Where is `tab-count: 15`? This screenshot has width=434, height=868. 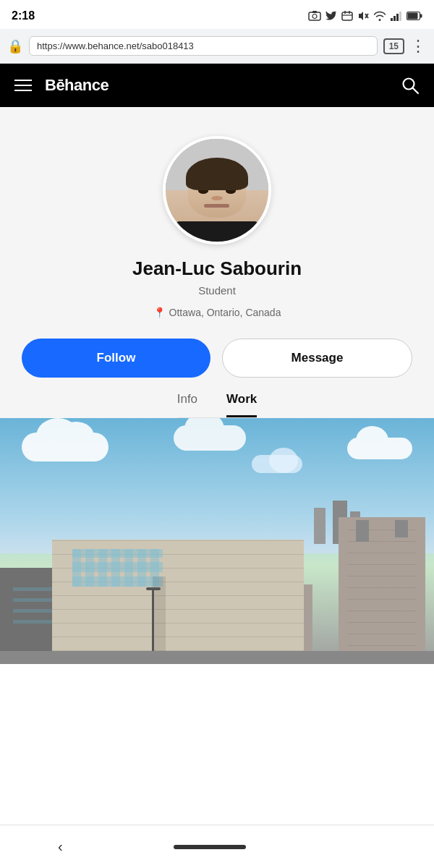
tab-count: 15 is located at coordinates (393, 46).